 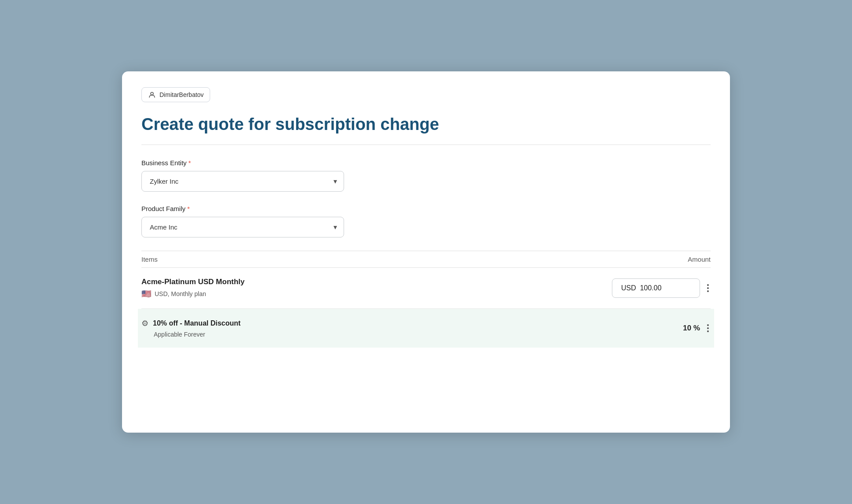 What do you see at coordinates (243, 182) in the screenshot?
I see `business-entity-select: Zylker Inc` at bounding box center [243, 182].